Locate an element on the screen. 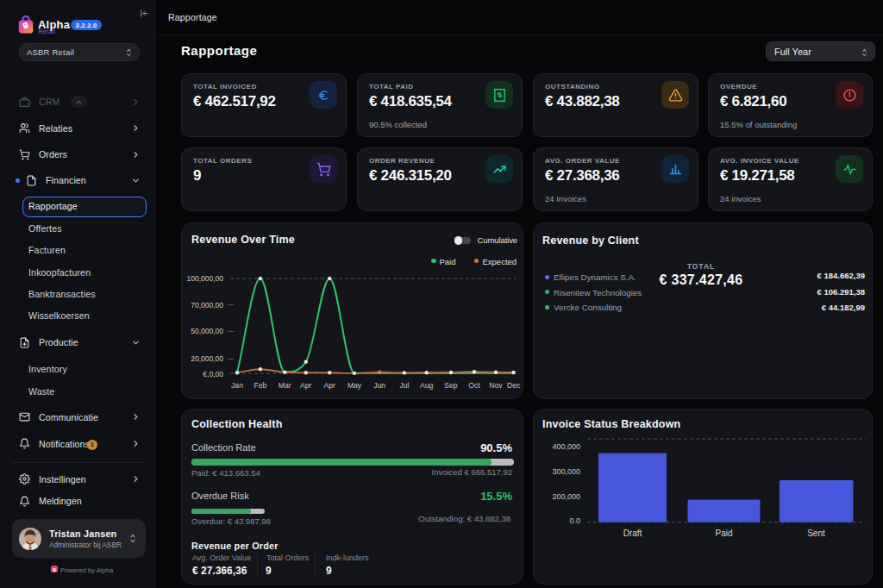 The image size is (883, 588). svg-text: 300,000 is located at coordinates (566, 472).